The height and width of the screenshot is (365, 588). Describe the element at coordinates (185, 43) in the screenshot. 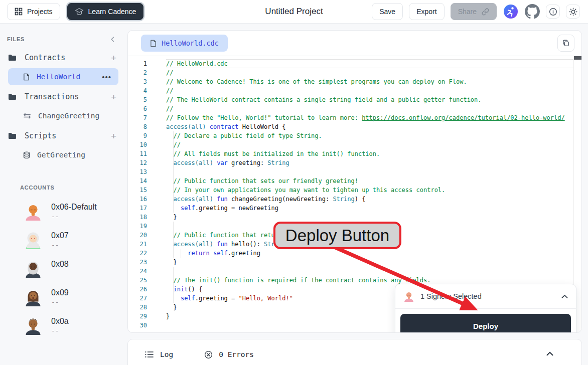

I see `tab-helloworld-cdc: HelloWorld.cdc` at that location.